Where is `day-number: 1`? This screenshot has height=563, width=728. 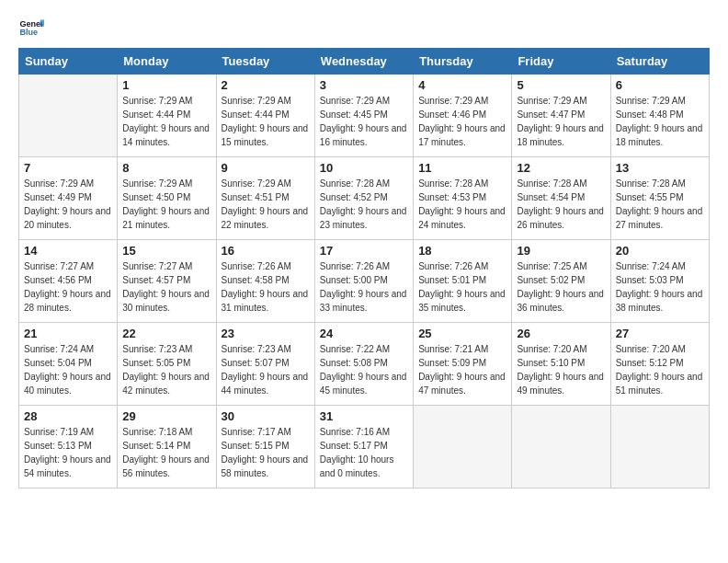
day-number: 1 is located at coordinates (166, 85).